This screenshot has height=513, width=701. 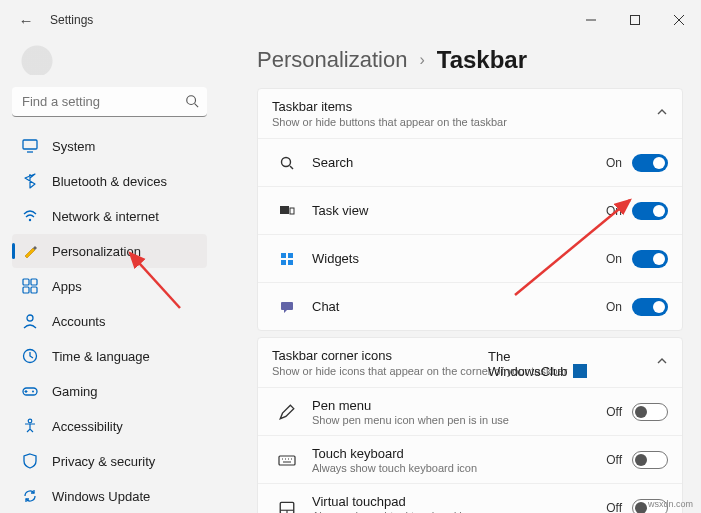 I want to click on person-icon, so click(x=30, y=321).